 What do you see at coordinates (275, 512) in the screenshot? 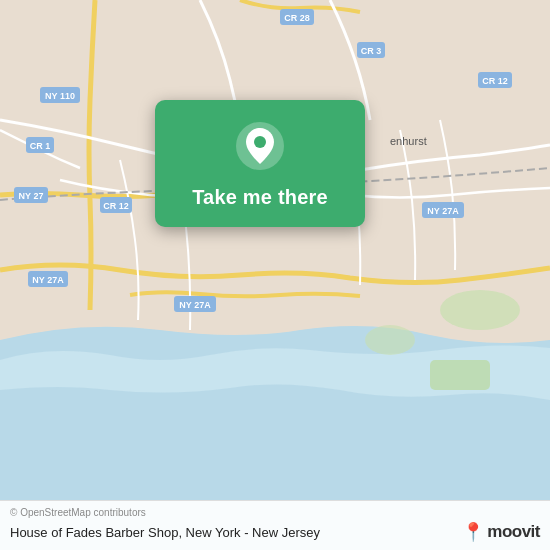
I see `map-attribution: © OpenStreetMap contributors` at bounding box center [275, 512].